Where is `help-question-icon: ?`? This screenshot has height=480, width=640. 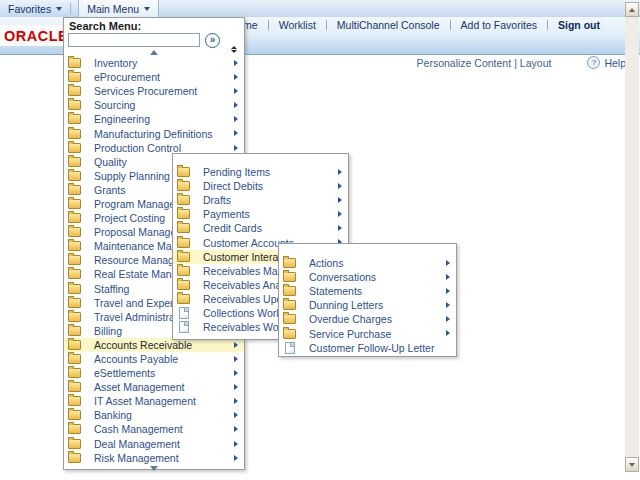 help-question-icon: ? is located at coordinates (594, 62).